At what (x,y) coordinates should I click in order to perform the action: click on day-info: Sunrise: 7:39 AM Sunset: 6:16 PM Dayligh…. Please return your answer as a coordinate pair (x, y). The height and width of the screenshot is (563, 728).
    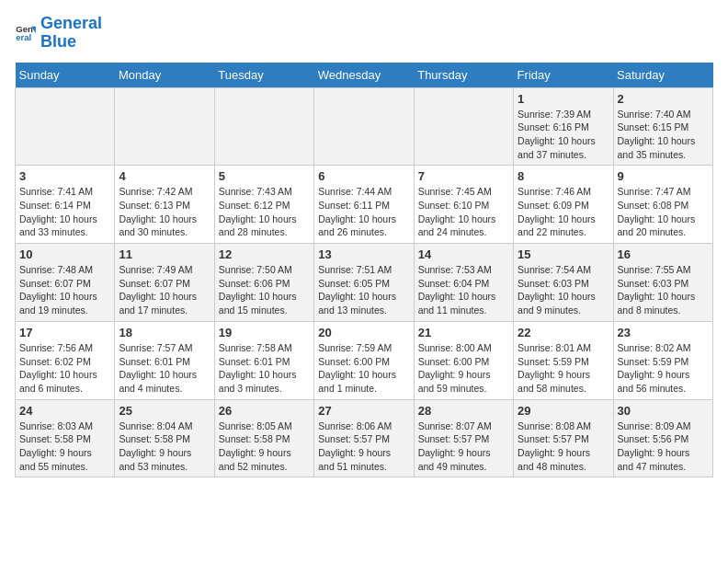
    Looking at the image, I should click on (563, 134).